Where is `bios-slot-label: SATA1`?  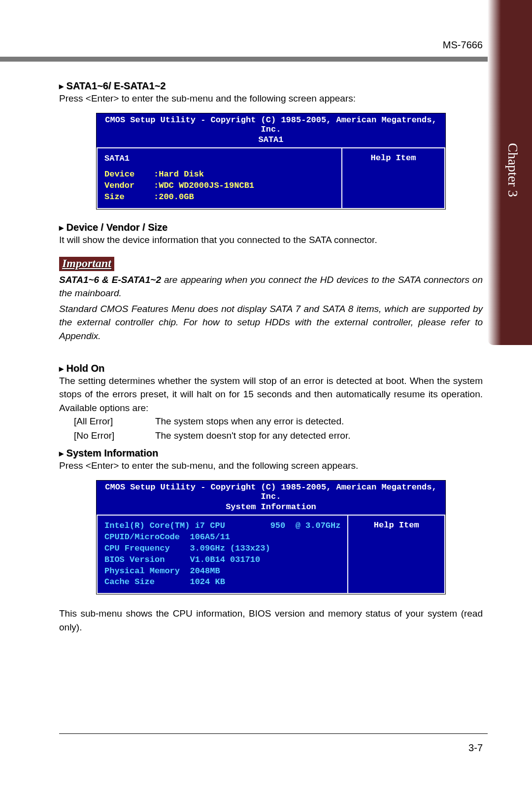 bios-slot-label: SATA1 is located at coordinates (117, 159).